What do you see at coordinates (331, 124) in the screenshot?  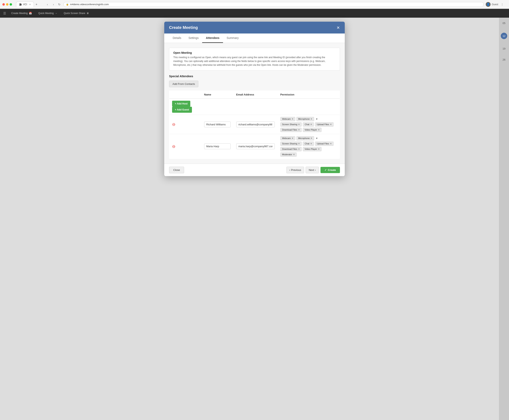 I see `remove-upload-files-icon: ✕` at bounding box center [331, 124].